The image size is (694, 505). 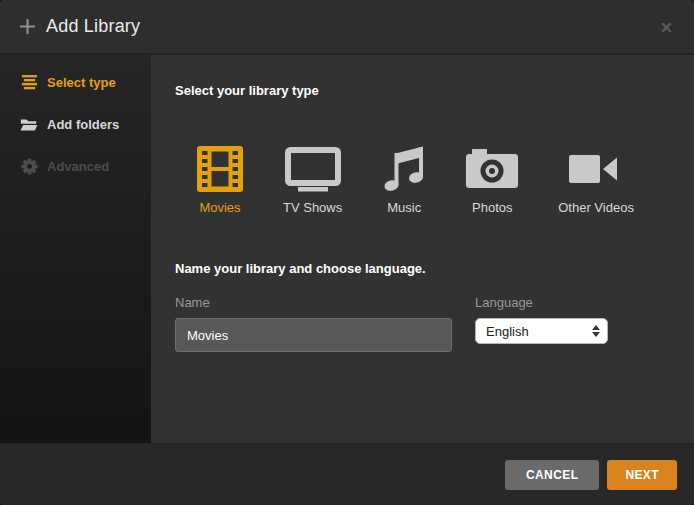 I want to click on dialog-header: Add Library, so click(x=347, y=28).